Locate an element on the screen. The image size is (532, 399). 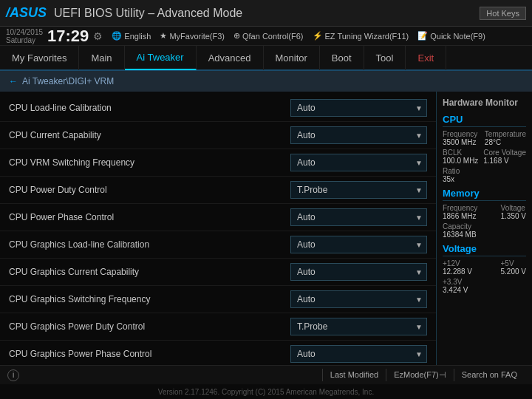
cpu-vrm-freq-select: AutoManual is located at coordinates (359, 163).